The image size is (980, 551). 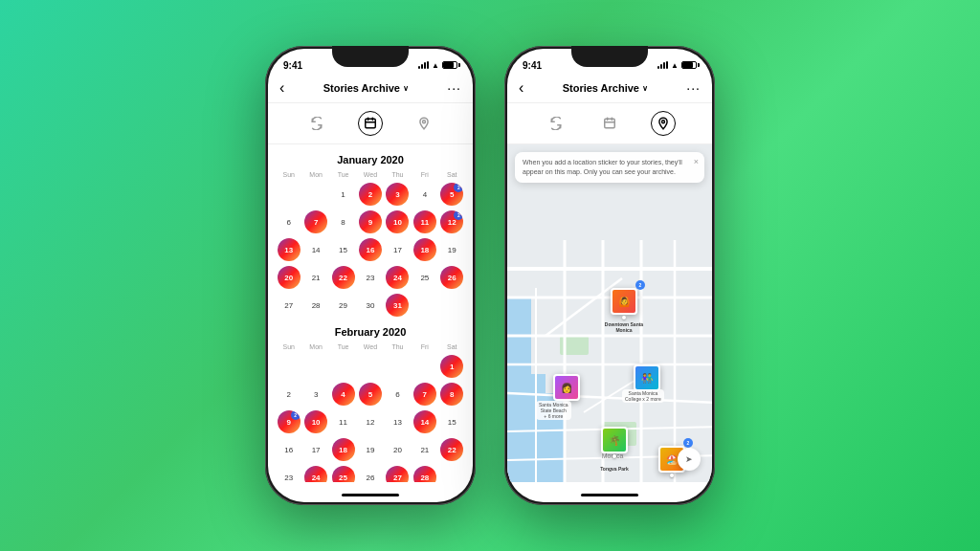 I want to click on college-label: Santa MonicaCollege x 2 more, so click(x=643, y=396).